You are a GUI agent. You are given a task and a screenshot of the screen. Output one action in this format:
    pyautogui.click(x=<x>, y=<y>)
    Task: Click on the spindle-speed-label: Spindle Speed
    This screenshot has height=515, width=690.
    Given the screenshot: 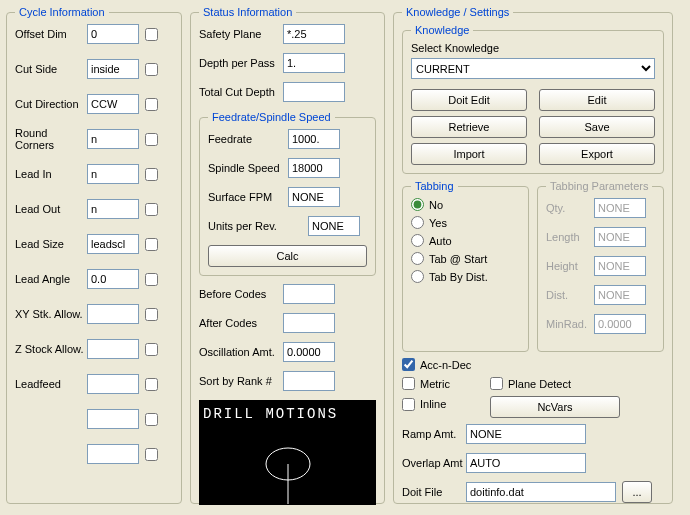 What is the action you would take?
    pyautogui.click(x=248, y=168)
    